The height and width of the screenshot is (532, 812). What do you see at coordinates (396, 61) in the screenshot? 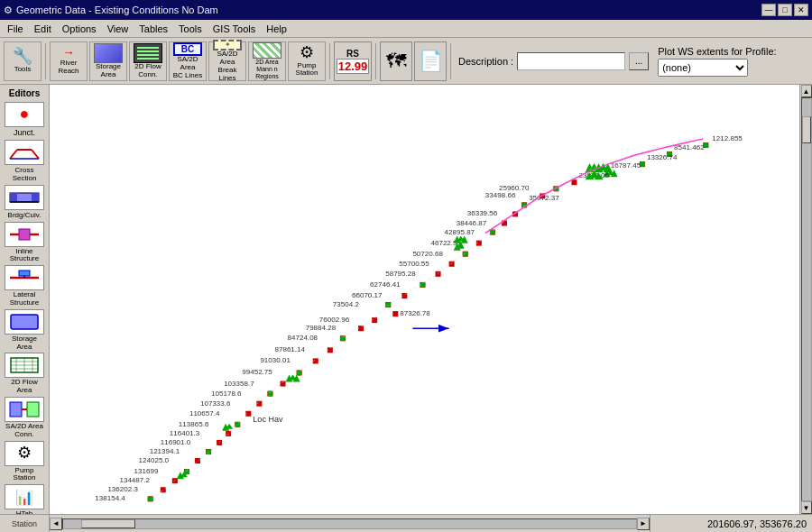
I see `map-button-1: 🗺` at bounding box center [396, 61].